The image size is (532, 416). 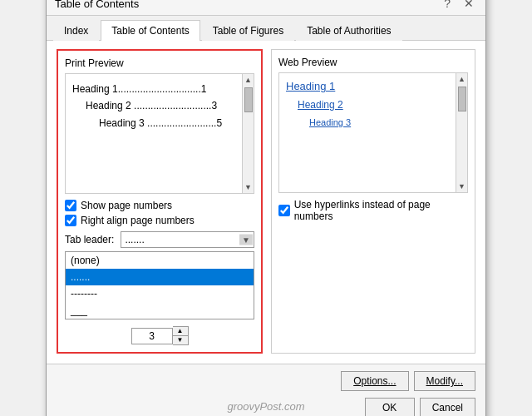 What do you see at coordinates (180, 340) in the screenshot?
I see `spin-down-button: ▼` at bounding box center [180, 340].